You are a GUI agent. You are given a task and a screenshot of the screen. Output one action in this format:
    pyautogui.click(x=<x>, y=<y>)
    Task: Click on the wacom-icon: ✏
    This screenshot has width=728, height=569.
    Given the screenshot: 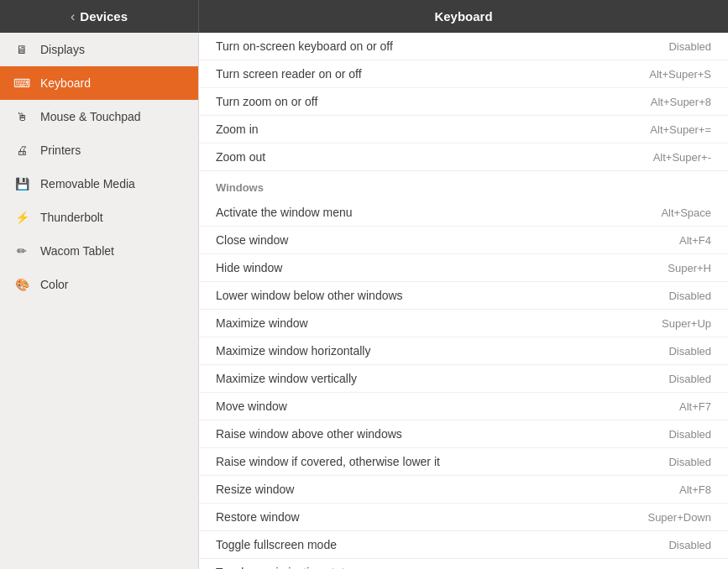 What is the action you would take?
    pyautogui.click(x=22, y=251)
    